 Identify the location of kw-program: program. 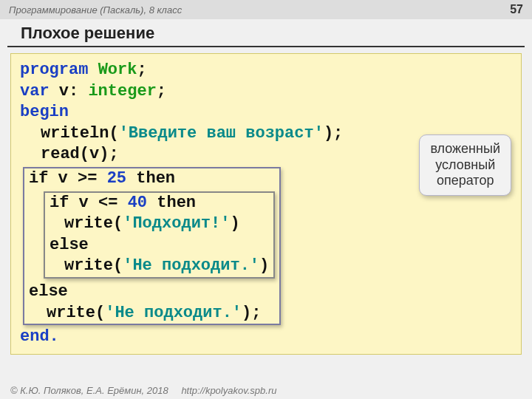
(54, 69).